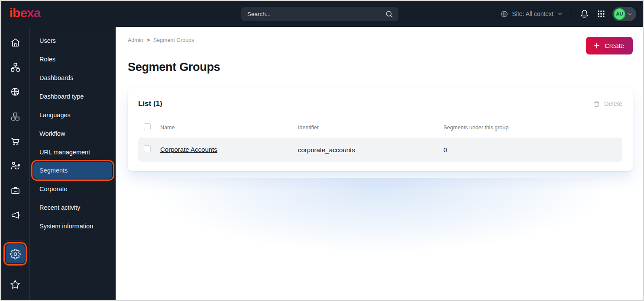 This screenshot has width=644, height=301. I want to click on plus-icon, so click(597, 46).